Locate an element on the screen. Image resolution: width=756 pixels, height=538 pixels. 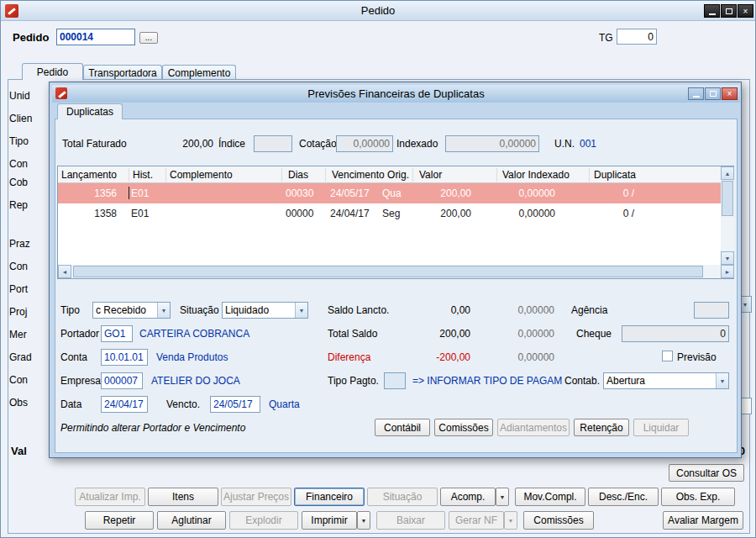
situacao-button: Situação is located at coordinates (402, 497).